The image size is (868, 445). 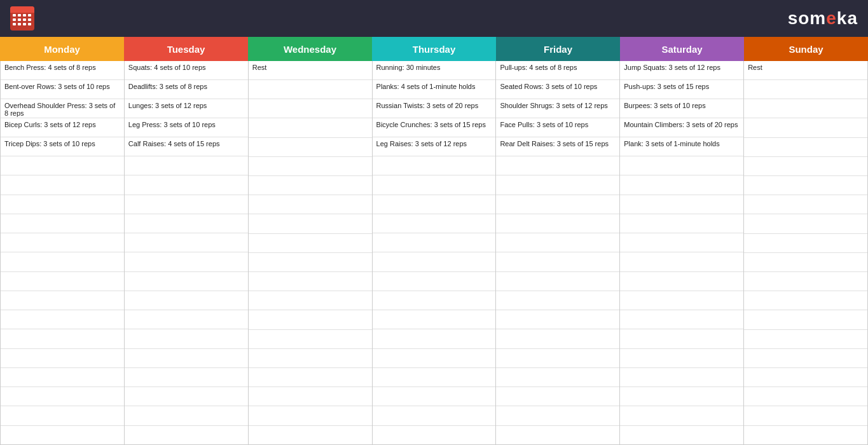 I want to click on workout-cell: Burpees: 3 sets of 10 reps, so click(x=682, y=109).